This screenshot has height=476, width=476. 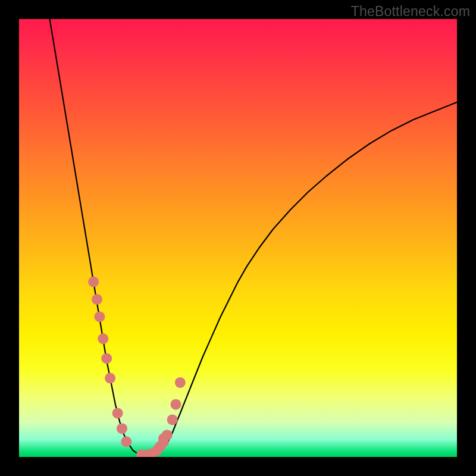 What do you see at coordinates (137, 367) in the screenshot?
I see `marker-layer` at bounding box center [137, 367].